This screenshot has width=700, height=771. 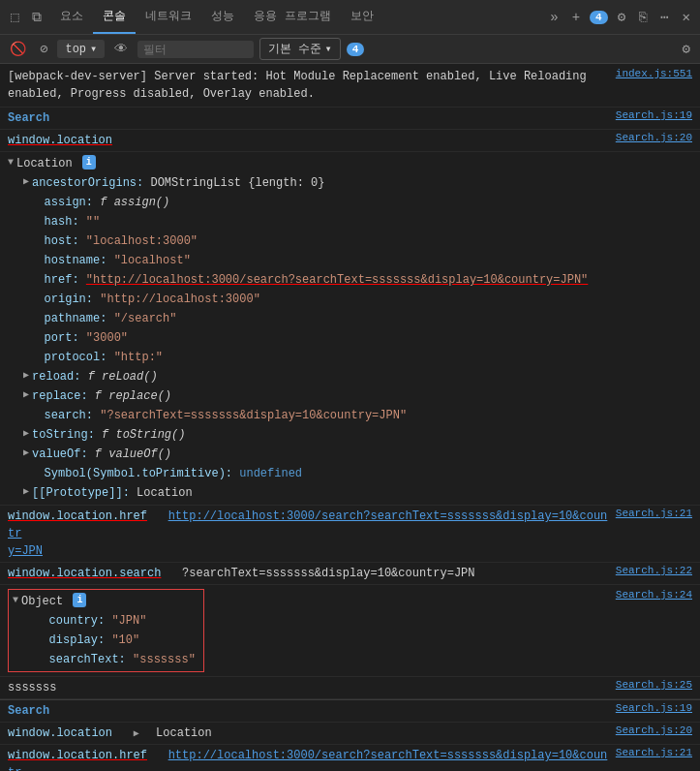 I want to click on symbol-row: Symbol(Symbol.toPrimitive): undefined, so click(x=350, y=474).